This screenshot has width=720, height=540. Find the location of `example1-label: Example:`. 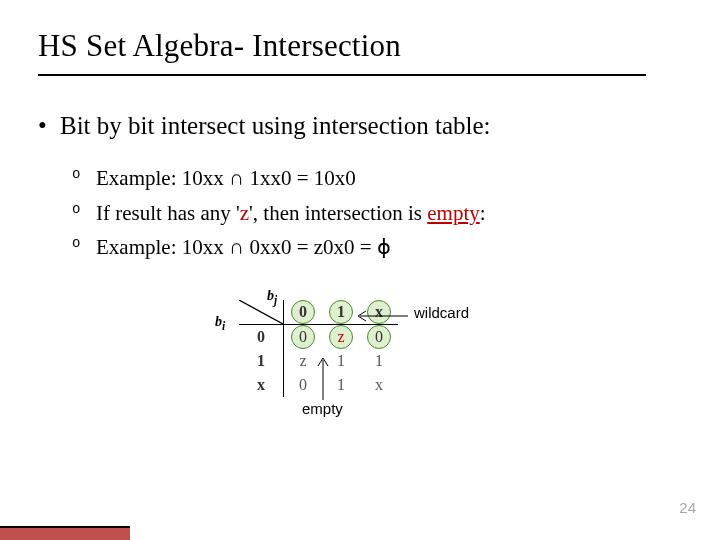

example1-label: Example: is located at coordinates (139, 178).